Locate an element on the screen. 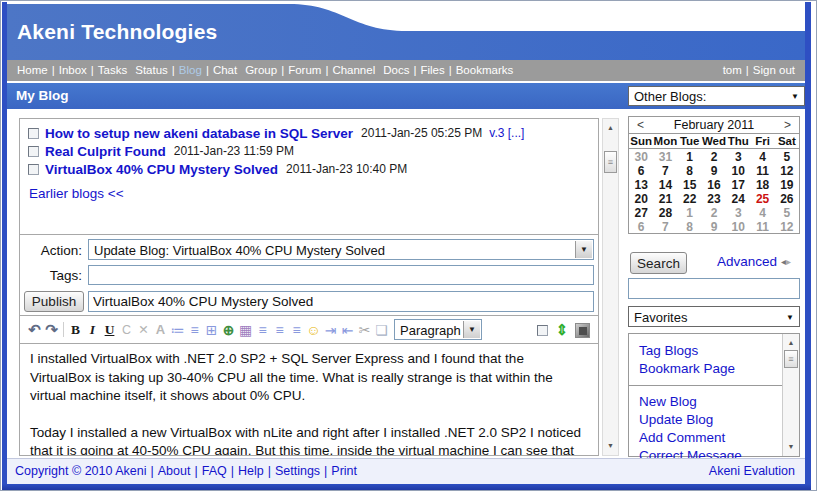 Image resolution: width=817 pixels, height=491 pixels. earlier-blogs-link: Earlier blogs << is located at coordinates (76, 194).